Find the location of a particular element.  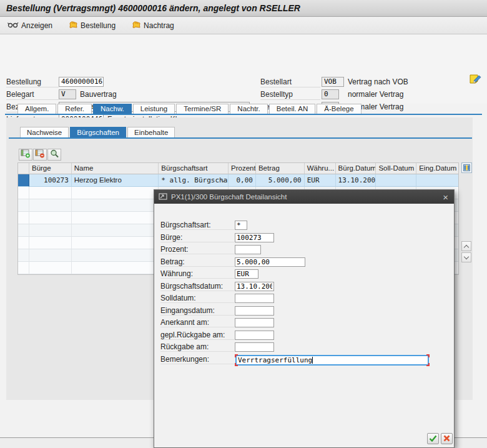

belegart-desc: Bauvertrag is located at coordinates (99, 94).